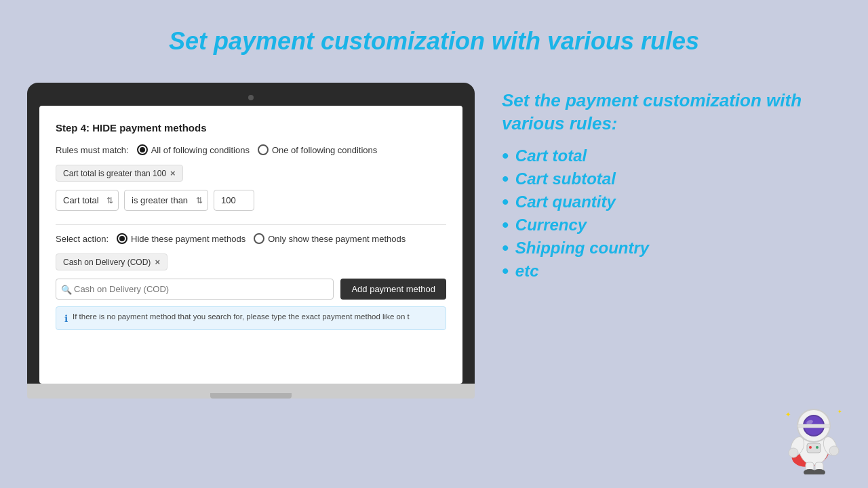  I want to click on add-payment-method-button: Add payment method, so click(393, 289).